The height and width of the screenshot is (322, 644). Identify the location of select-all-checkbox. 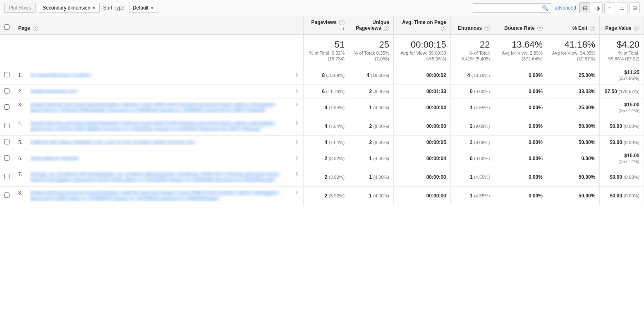
(7, 27).